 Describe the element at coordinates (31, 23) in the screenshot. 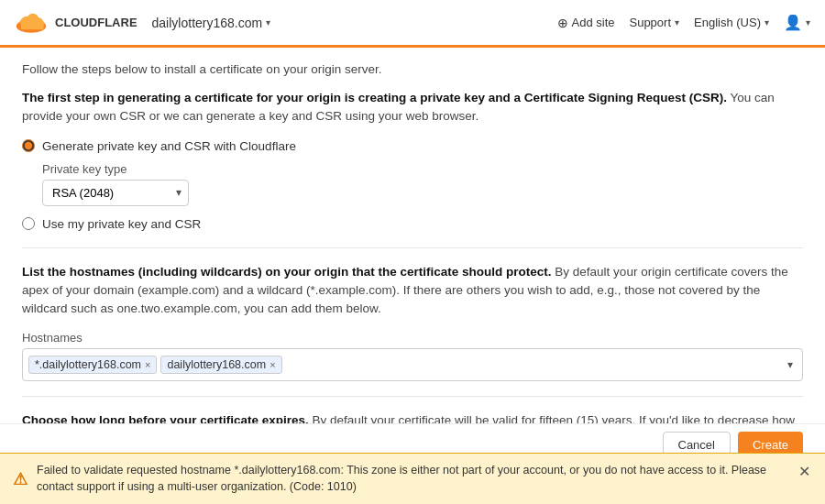

I see `cloudflare-logo` at that location.